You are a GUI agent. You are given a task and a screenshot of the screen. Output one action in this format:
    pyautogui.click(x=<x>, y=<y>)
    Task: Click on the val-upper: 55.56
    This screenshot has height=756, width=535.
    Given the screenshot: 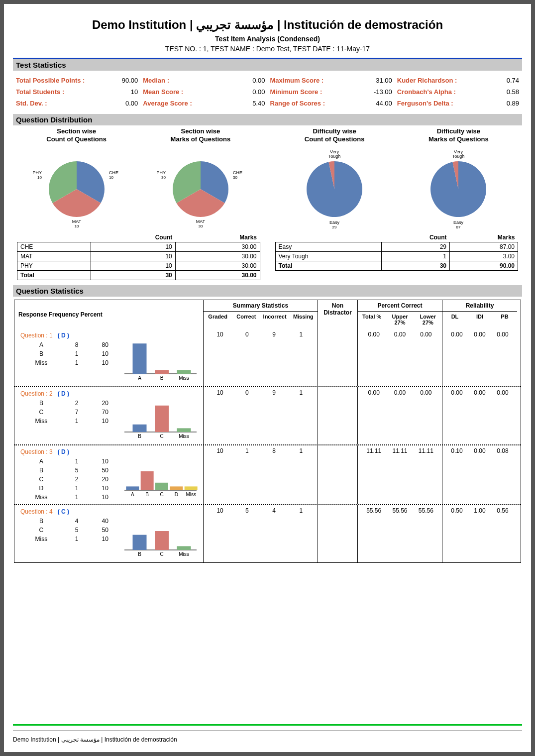 What is the action you would take?
    pyautogui.click(x=400, y=534)
    